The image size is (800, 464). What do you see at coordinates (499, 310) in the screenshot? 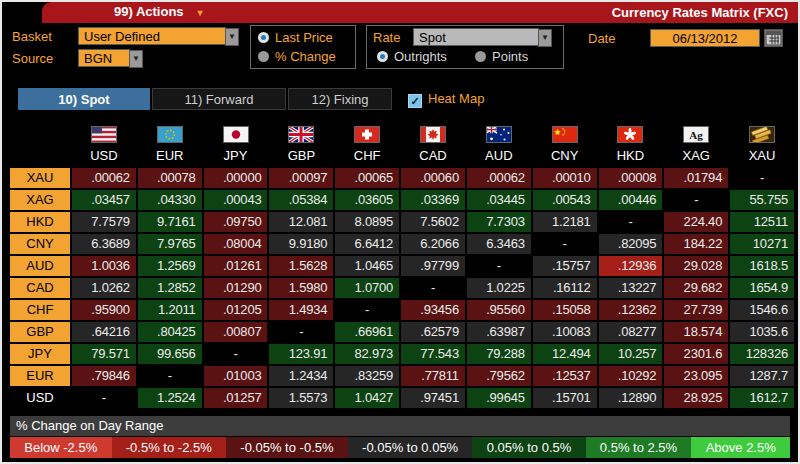
I see `rate-cell-CHF-AUD: .95560` at bounding box center [499, 310].